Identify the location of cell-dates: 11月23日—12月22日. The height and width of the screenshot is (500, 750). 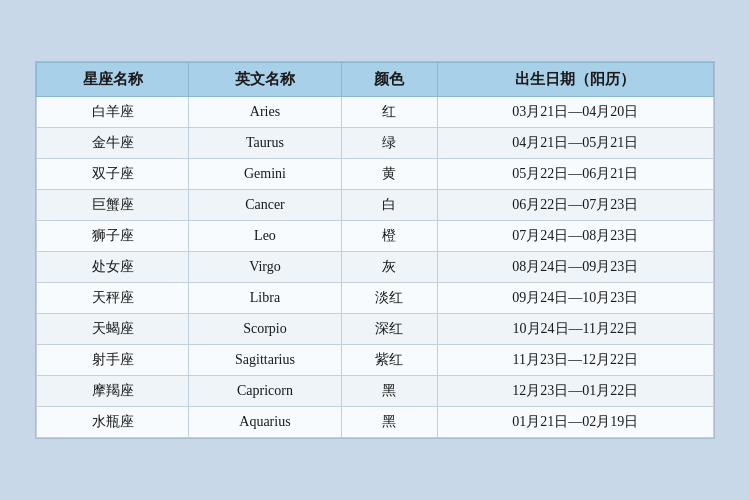
(575, 360).